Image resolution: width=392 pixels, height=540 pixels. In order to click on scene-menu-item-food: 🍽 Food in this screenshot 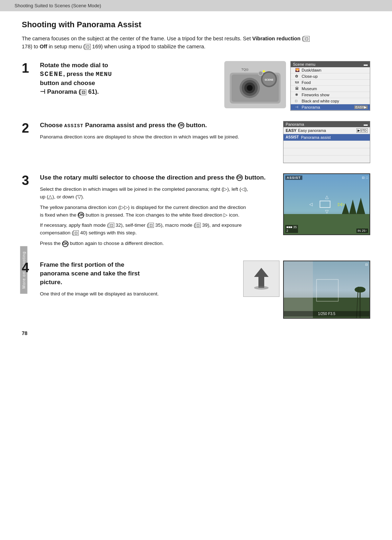, I will do `click(330, 83)`.